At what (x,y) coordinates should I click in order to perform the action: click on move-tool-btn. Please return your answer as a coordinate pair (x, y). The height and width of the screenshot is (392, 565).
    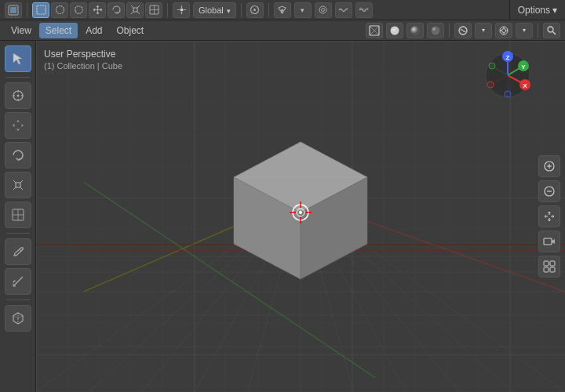
    Looking at the image, I should click on (97, 10).